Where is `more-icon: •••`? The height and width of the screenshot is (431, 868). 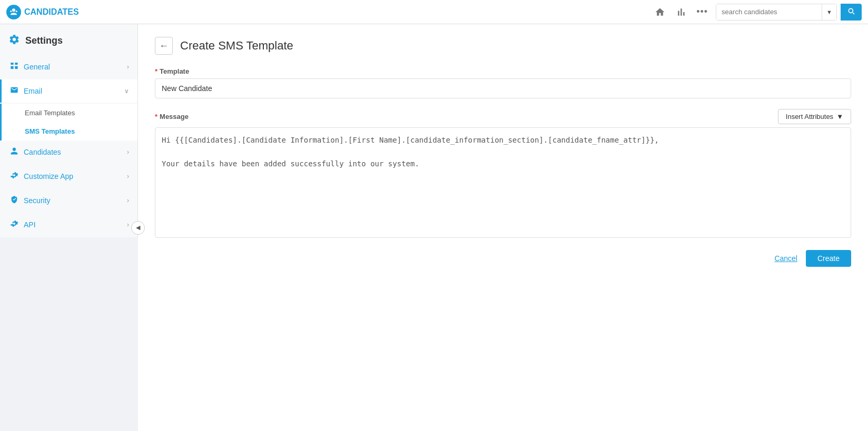
more-icon: ••• is located at coordinates (702, 12).